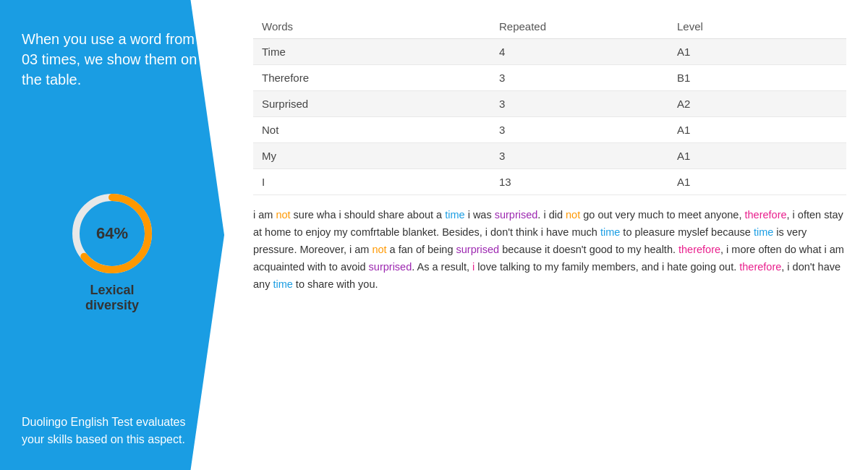  Describe the element at coordinates (372, 52) in the screenshot. I see `word-time: Time` at that location.